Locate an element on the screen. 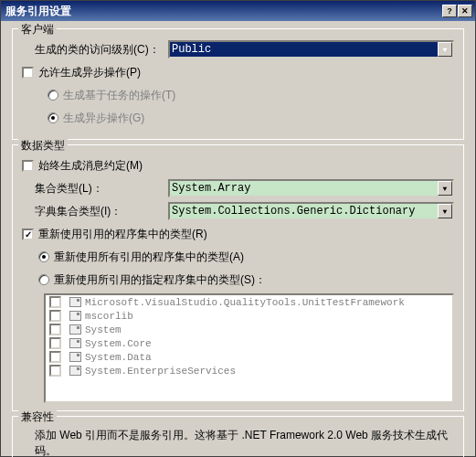 This screenshot has height=457, width=476. dict-value: System.Collections.Generic.Dictionary is located at coordinates (293, 211).